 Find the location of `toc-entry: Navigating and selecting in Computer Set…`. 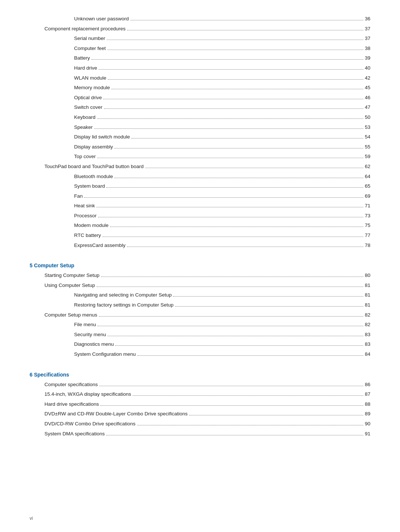

toc-entry: Navigating and selecting in Computer Set… is located at coordinates (200, 295).